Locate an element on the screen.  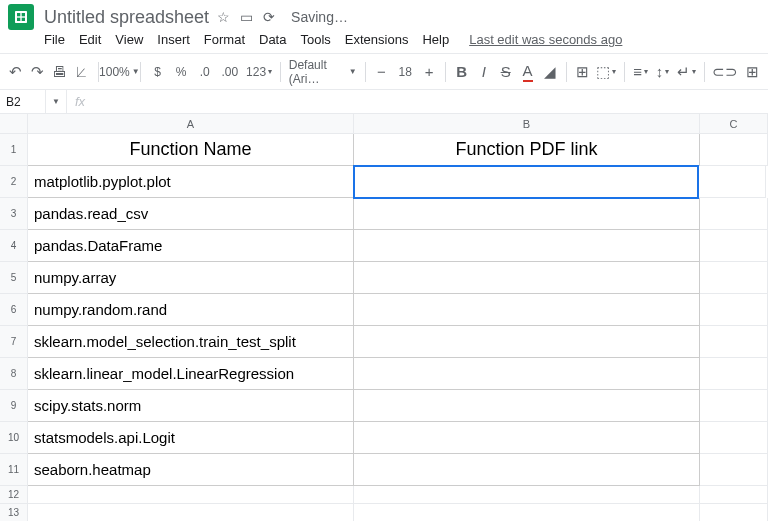
font-size-increase: + is located at coordinates (429, 72).